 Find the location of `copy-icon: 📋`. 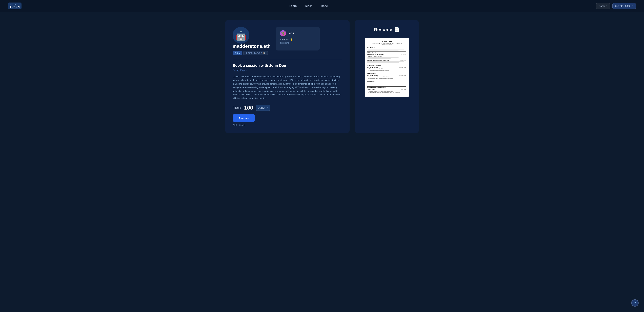

copy-icon: 📋 is located at coordinates (264, 53).